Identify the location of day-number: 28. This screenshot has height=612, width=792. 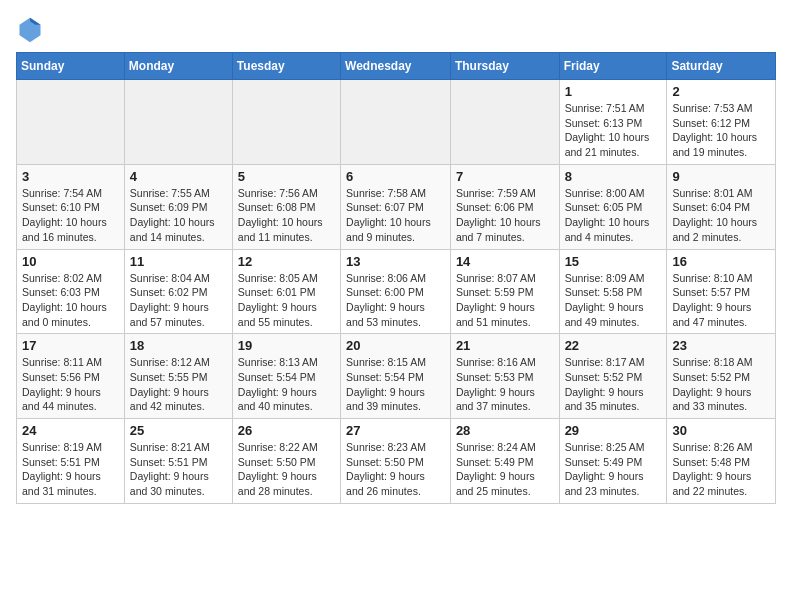
(505, 430).